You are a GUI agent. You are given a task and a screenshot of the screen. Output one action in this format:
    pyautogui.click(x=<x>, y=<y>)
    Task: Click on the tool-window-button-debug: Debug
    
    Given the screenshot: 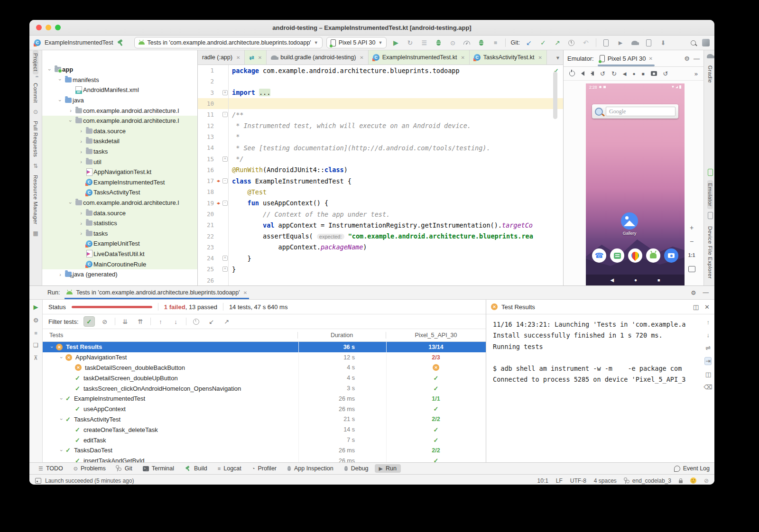 What is the action you would take?
    pyautogui.click(x=356, y=468)
    